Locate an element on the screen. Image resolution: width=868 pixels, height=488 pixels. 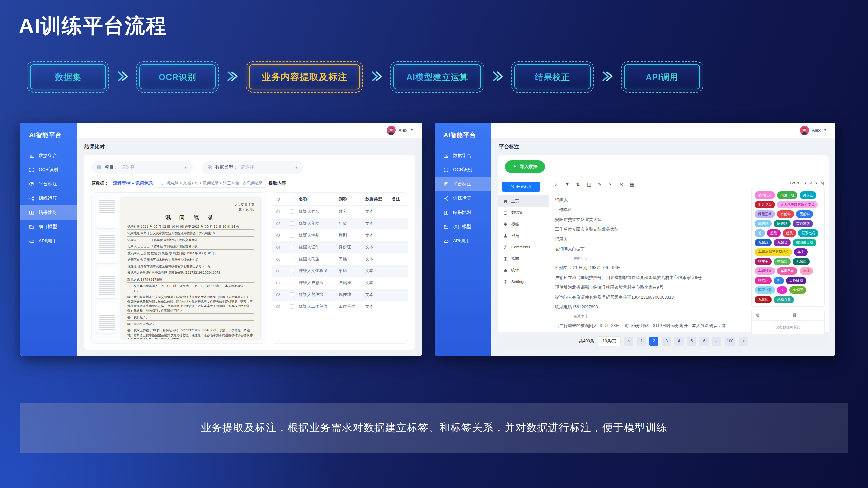
tag-pill: 无保险 is located at coordinates (801, 262).